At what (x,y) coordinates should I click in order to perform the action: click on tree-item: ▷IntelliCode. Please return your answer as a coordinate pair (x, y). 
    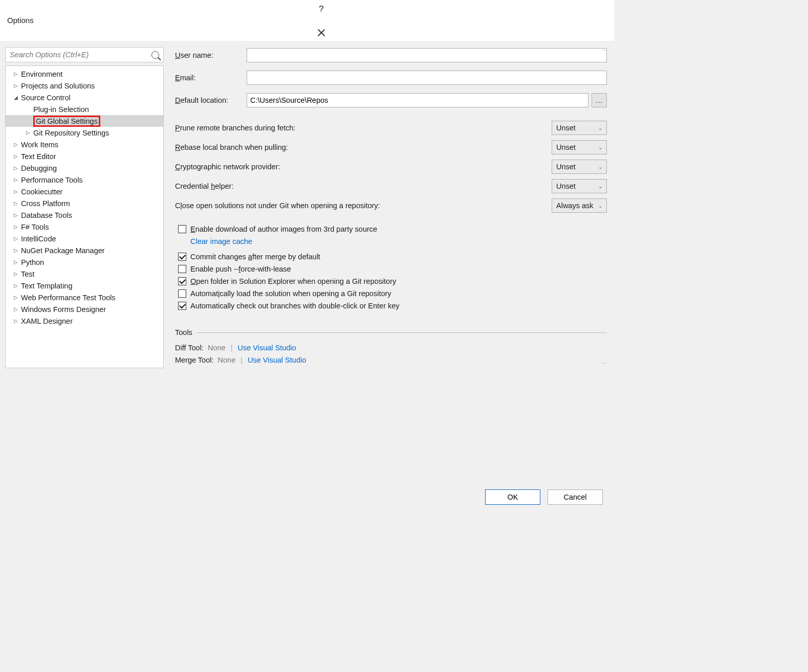
    Looking at the image, I should click on (84, 238).